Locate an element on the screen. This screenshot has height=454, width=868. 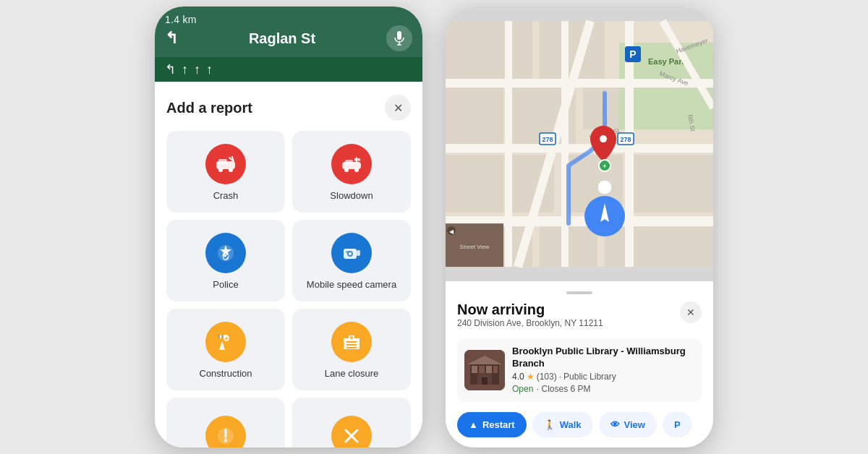
place-rating-row: 4.0 ★ (103) · Public Library is located at coordinates (603, 377).